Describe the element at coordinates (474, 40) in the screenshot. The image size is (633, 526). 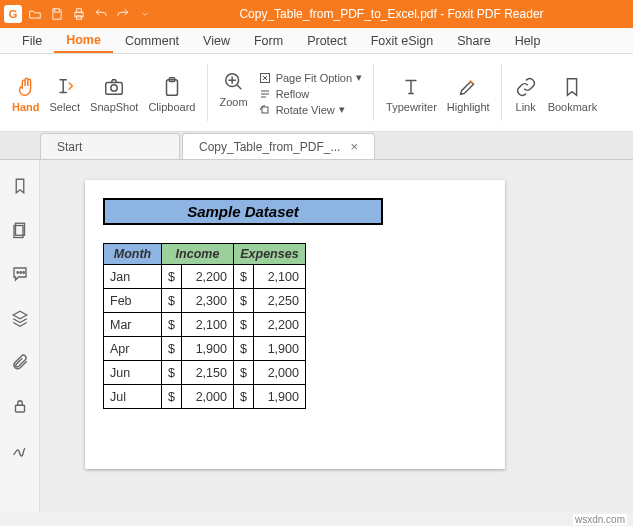
I see `menu-share: Share` at that location.